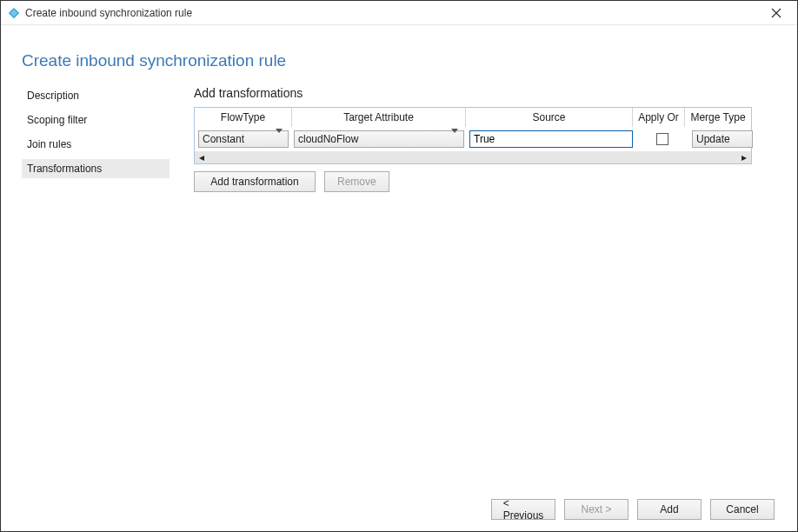 Image resolution: width=798 pixels, height=532 pixels. I want to click on flowtype-dropdown: Constant, so click(243, 139).